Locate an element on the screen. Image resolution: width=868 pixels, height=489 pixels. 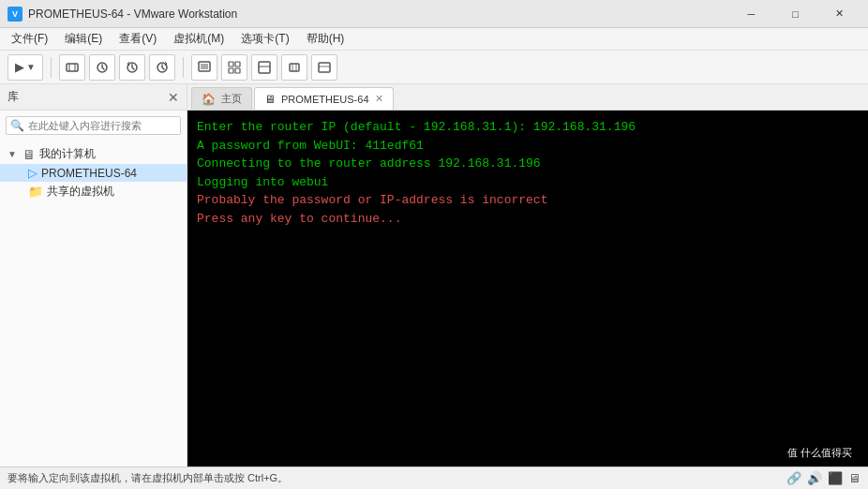
home-tab-label: 主页 is located at coordinates (232, 99).